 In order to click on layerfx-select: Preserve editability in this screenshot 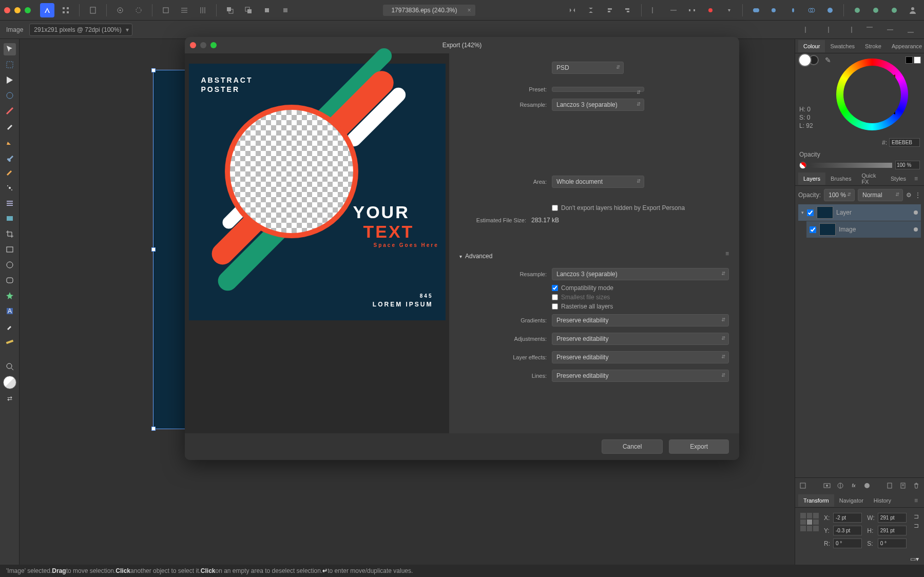, I will do `click(641, 357)`.